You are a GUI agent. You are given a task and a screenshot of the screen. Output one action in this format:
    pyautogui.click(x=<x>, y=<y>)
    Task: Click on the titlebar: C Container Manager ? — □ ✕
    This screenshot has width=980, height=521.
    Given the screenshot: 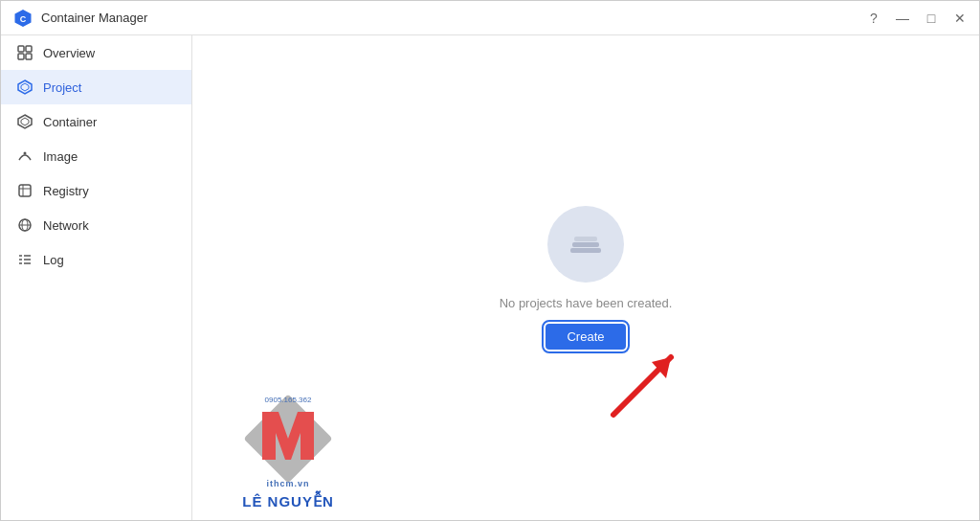 What is the action you would take?
    pyautogui.click(x=490, y=18)
    